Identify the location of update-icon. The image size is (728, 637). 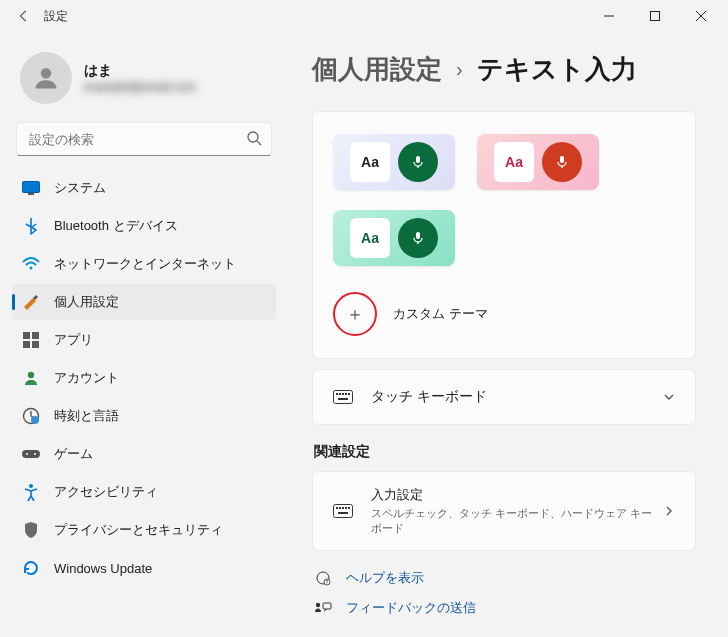
(31, 568).